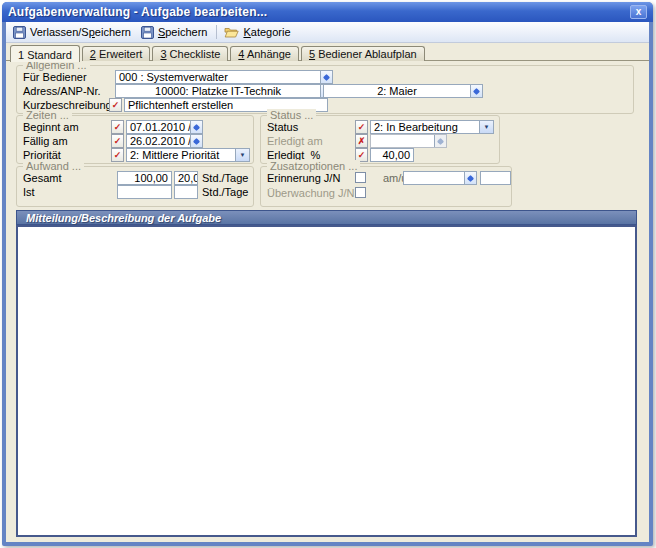 The width and height of the screenshot is (656, 548). Describe the element at coordinates (216, 32) in the screenshot. I see `toolbar-separator` at that location.